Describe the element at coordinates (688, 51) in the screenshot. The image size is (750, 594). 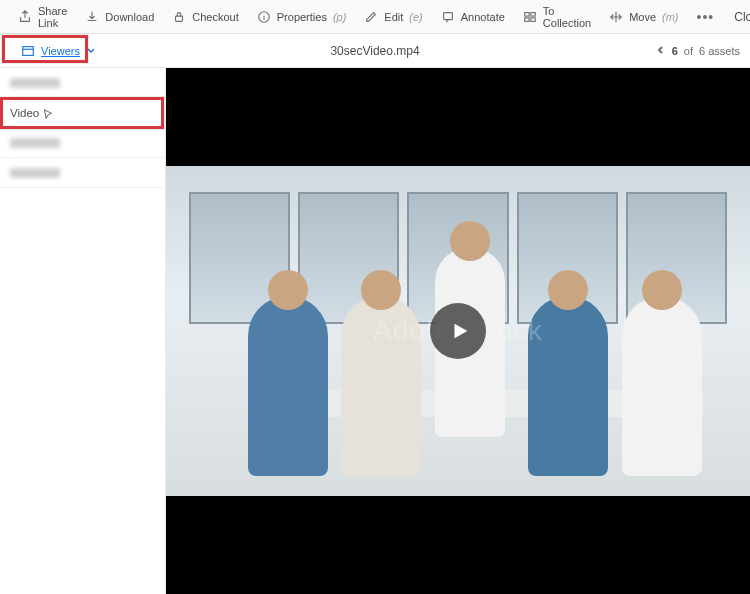
I see `asset-of: of` at that location.